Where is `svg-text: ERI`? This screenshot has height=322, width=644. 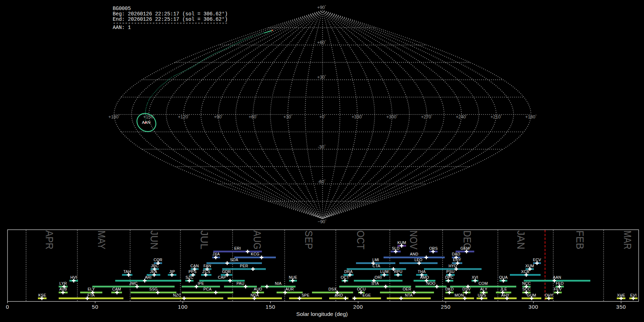
svg-text: ERI is located at coordinates (238, 248).